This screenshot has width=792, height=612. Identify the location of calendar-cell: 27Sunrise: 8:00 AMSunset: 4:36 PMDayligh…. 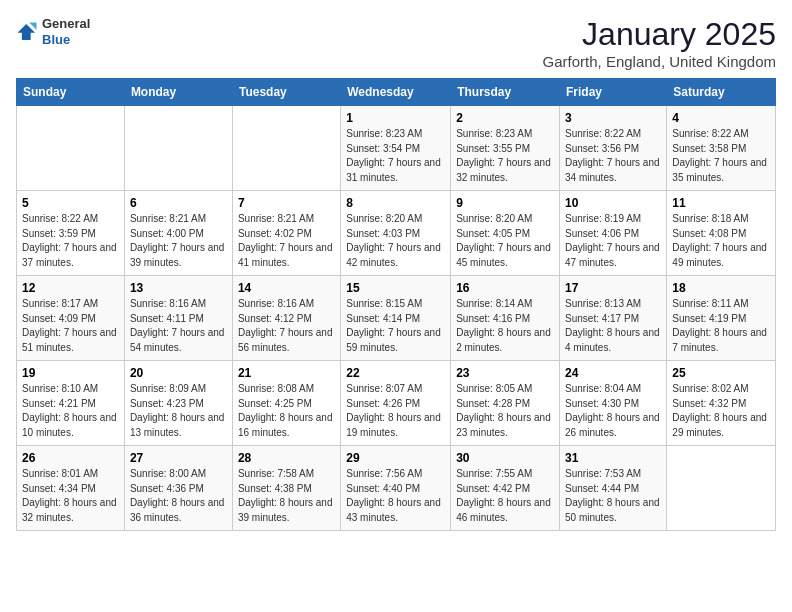
(178, 488).